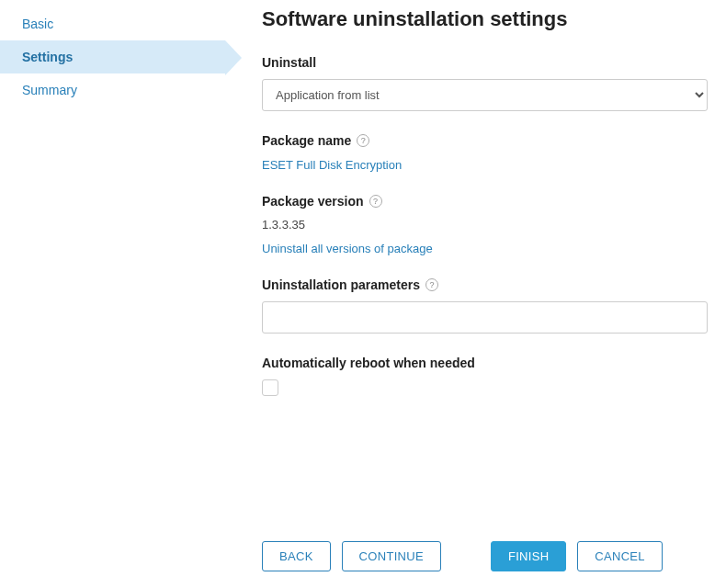 The image size is (726, 588). Describe the element at coordinates (619, 557) in the screenshot. I see `cancel-button: CANCEL` at that location.